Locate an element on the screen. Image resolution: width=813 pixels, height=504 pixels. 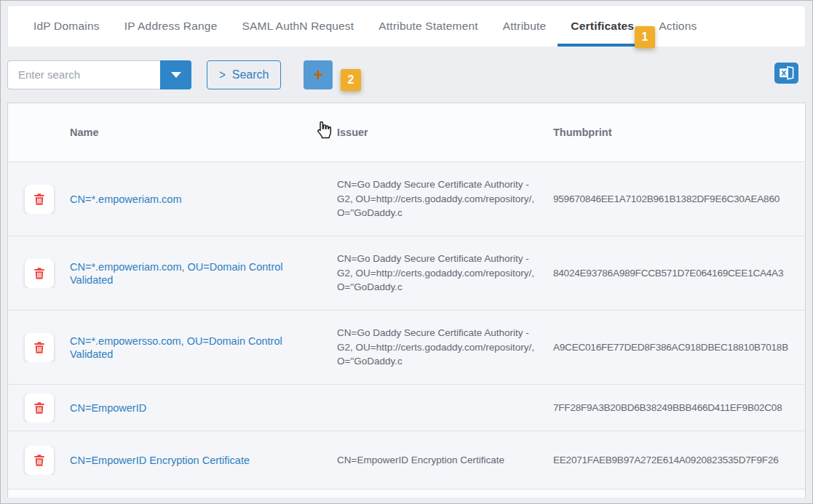
tab-ip-address-range: IP Address Range is located at coordinates (171, 26).